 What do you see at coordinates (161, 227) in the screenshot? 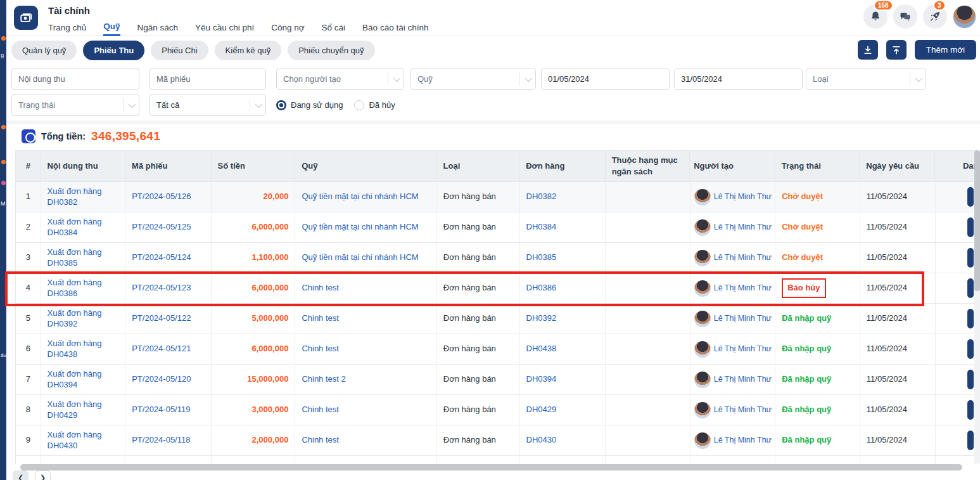
I see `row-code-link: PT/2024-05/125` at bounding box center [161, 227].